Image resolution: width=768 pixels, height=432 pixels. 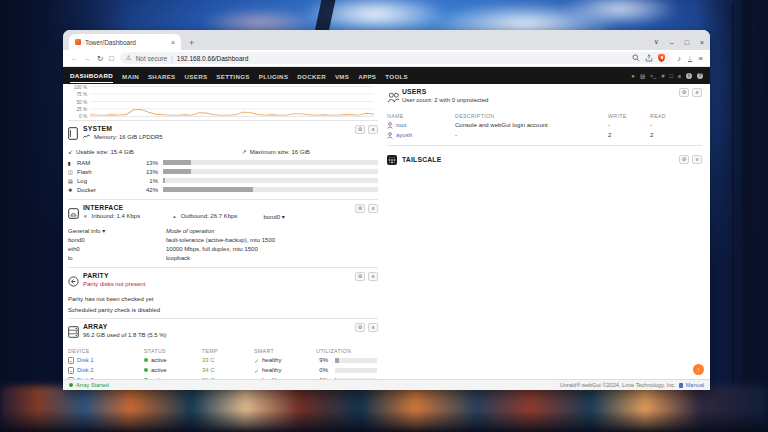 I want to click on security-label: Not secure, so click(x=152, y=58).